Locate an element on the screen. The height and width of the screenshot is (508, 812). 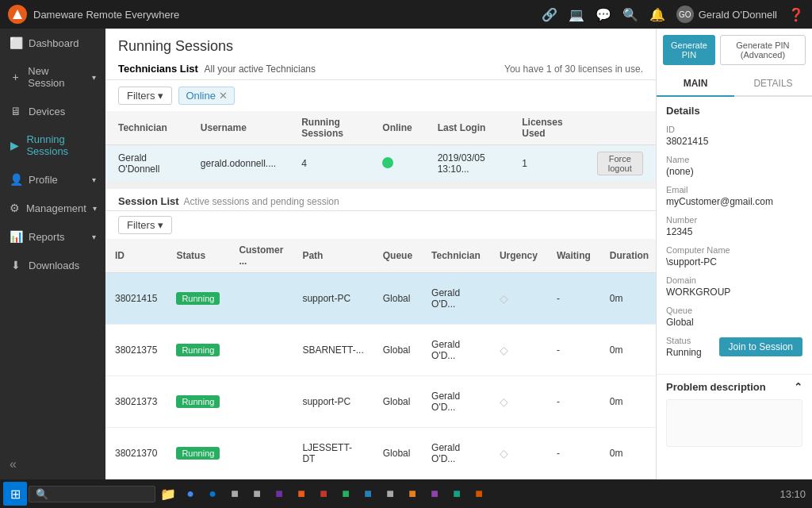
cell-status: Running is located at coordinates (198, 298).